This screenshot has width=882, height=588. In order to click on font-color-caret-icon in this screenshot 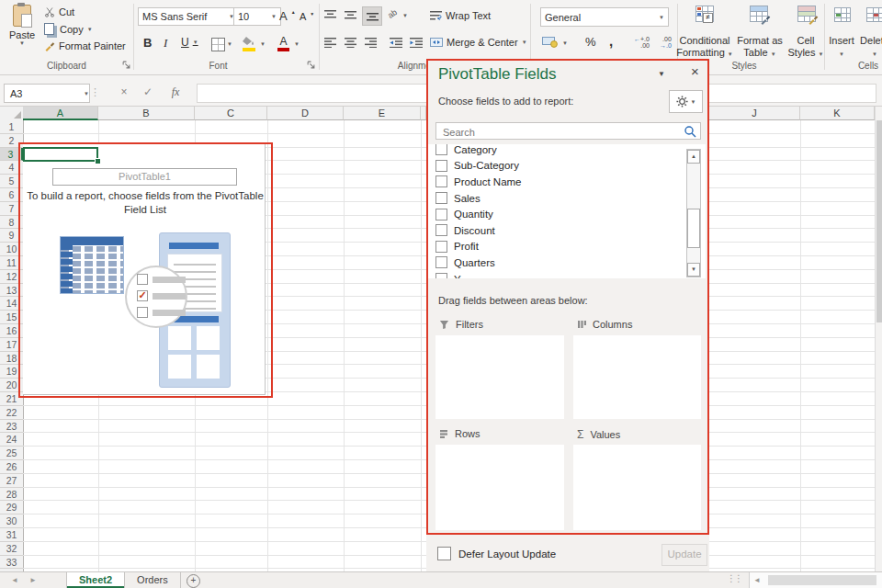, I will do `click(297, 44)`.